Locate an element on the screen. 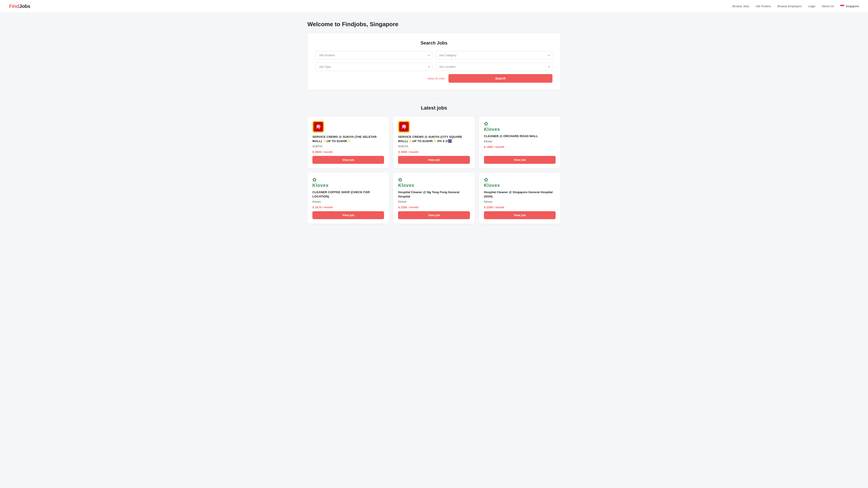 The width and height of the screenshot is (868, 488). job-salary: $ 1670 / month is located at coordinates (348, 207).